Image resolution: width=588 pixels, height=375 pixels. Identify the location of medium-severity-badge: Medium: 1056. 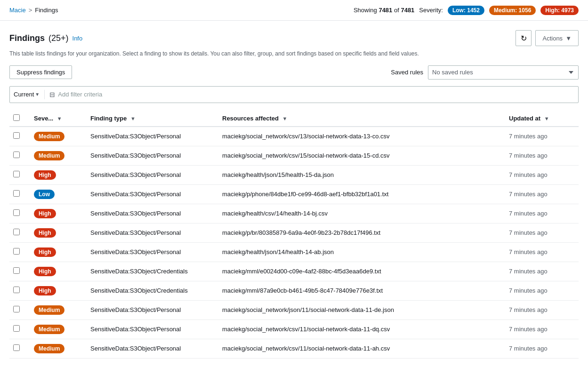
(512, 10).